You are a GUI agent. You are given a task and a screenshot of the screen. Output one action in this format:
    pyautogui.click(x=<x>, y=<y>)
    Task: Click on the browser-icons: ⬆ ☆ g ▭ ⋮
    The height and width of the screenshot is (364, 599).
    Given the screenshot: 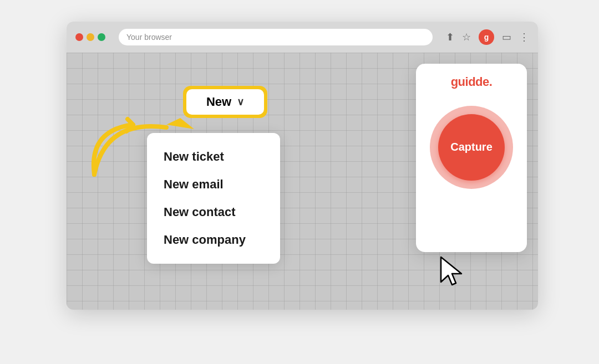 What is the action you would take?
    pyautogui.click(x=488, y=37)
    